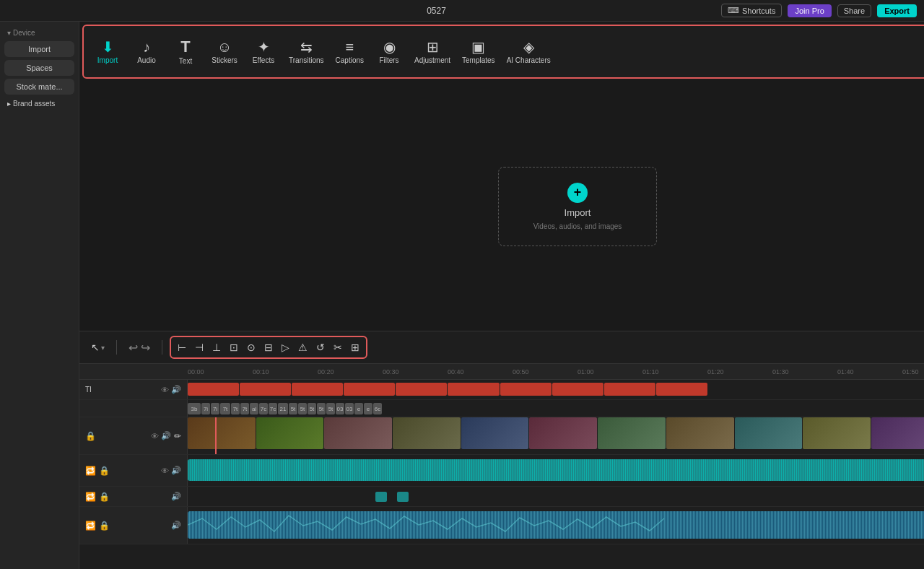 This screenshot has height=569, width=924. Describe the element at coordinates (176, 497) in the screenshot. I see `track-small-vol-button: 🔊` at that location.